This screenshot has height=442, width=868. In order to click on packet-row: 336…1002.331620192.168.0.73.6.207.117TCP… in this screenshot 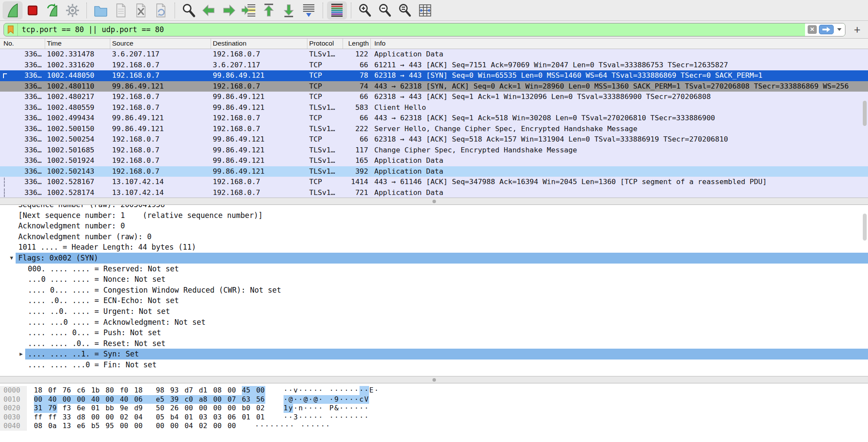, I will do `click(434, 65)`.